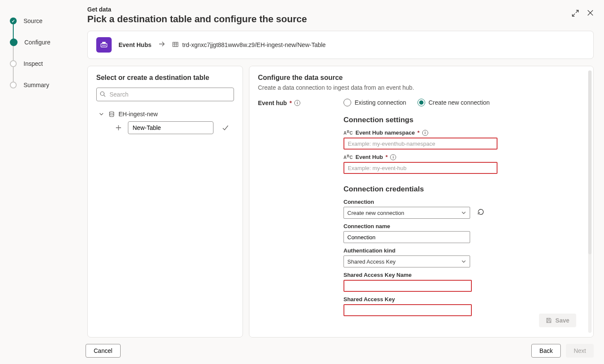 Image resolution: width=604 pixels, height=364 pixels. What do you see at coordinates (575, 14) in the screenshot?
I see `expand-icon` at bounding box center [575, 14].